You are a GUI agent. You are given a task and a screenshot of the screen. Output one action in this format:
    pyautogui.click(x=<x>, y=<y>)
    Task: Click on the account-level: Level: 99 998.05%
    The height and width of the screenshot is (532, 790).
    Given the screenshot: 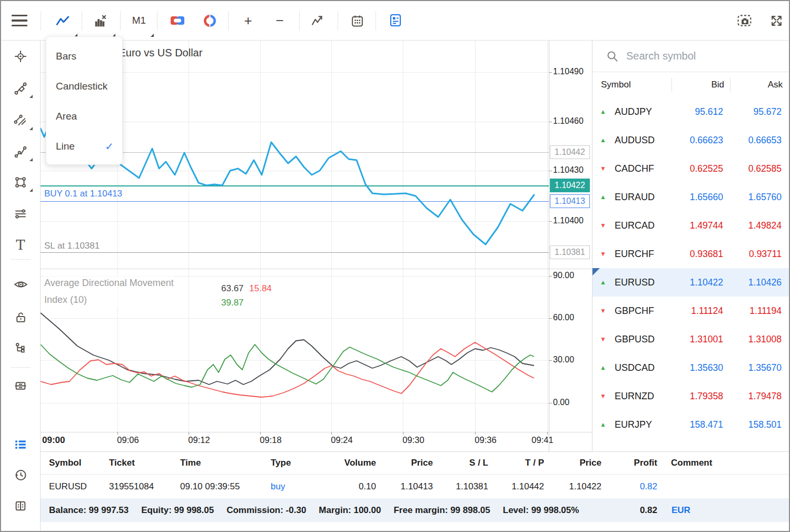 What is the action you would take?
    pyautogui.click(x=541, y=510)
    